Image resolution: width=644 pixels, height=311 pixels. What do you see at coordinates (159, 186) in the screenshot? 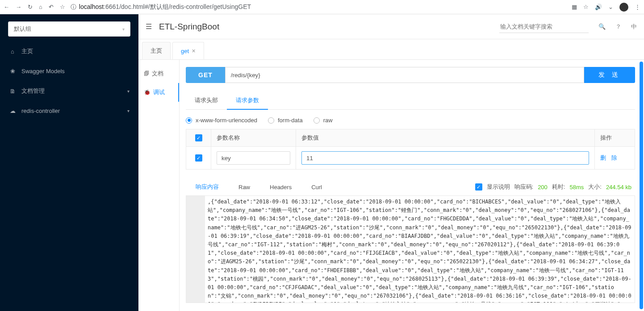
I see `sub-sidebar: 🗐文档 🐞调试` at bounding box center [159, 186].